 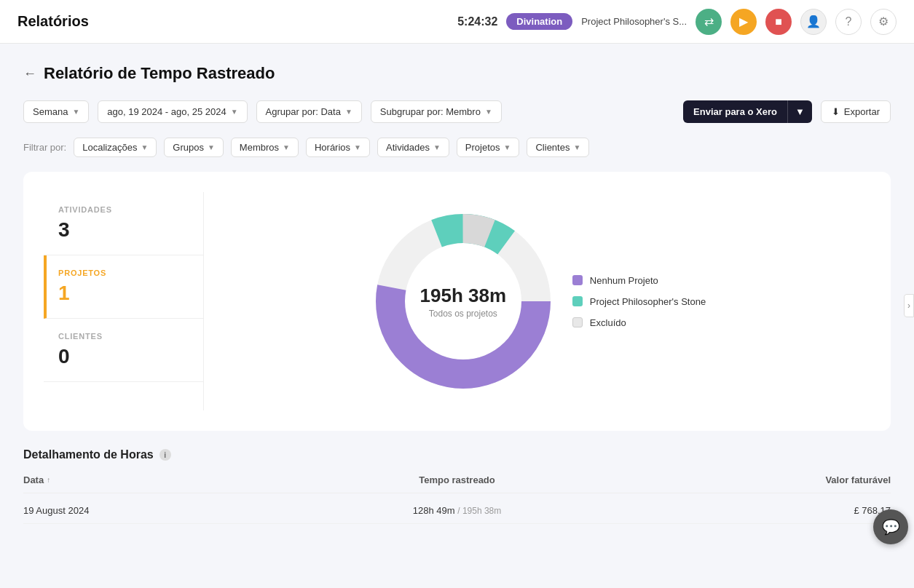 What do you see at coordinates (165, 455) in the screenshot?
I see `info-icon: i` at bounding box center [165, 455].